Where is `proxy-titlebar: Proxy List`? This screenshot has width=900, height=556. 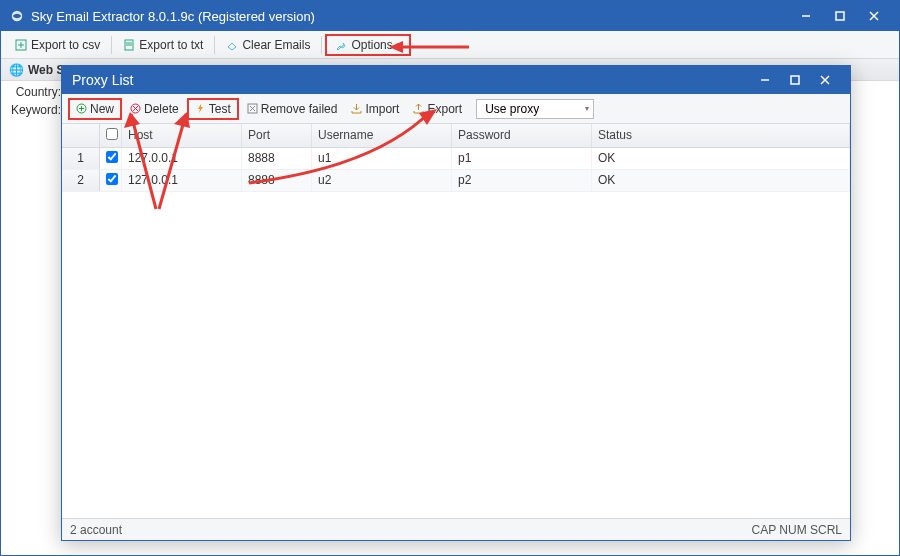 proxy-titlebar: Proxy List is located at coordinates (456, 80).